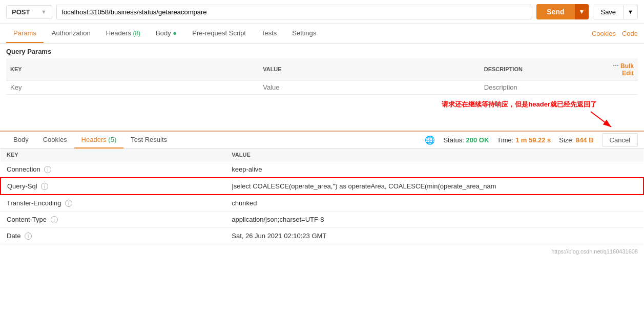 The image size is (644, 317). Describe the element at coordinates (585, 140) in the screenshot. I see `size-value: 844 B` at that location.